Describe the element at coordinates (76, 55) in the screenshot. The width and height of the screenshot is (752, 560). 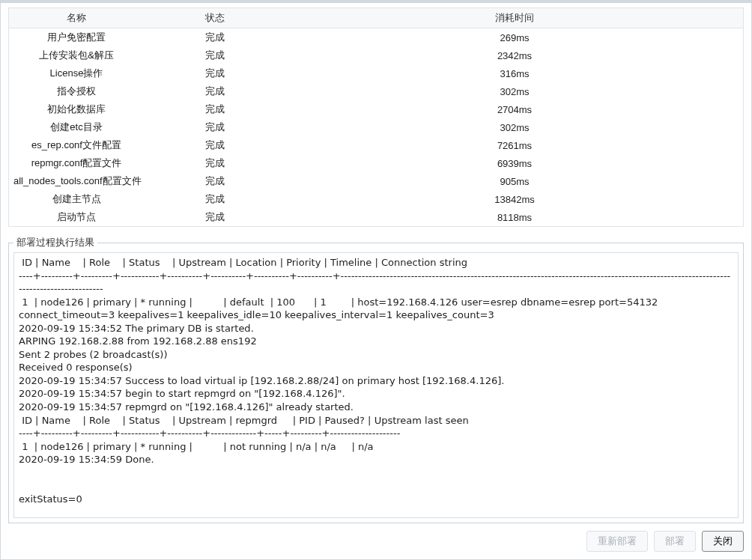
I see `cell-name: 上传安装包&解压` at that location.